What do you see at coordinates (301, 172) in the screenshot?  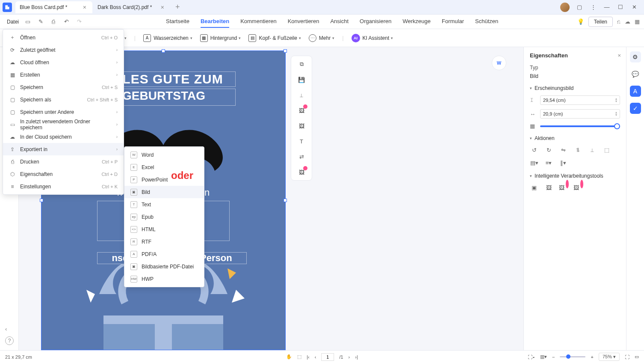 I see `ai-image-icon: 🖼` at bounding box center [301, 172].